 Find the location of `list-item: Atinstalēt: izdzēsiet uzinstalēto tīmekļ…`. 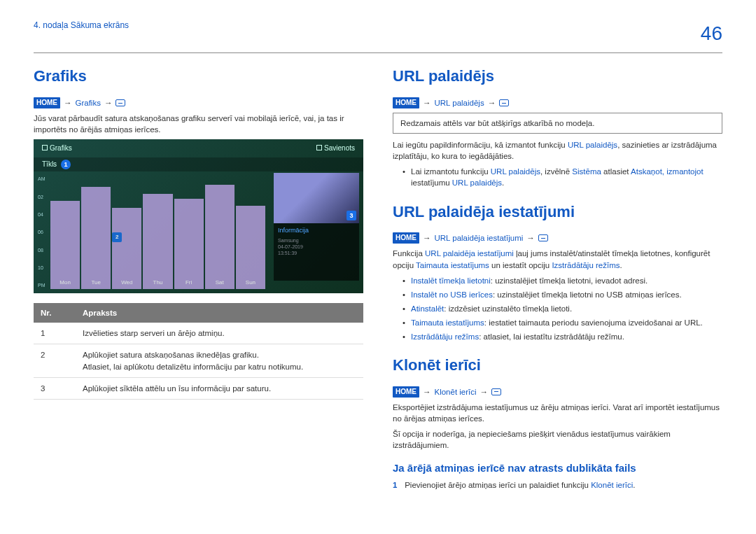

list-item: Atinstalēt: izdzēsiet uzinstalēto tīmekļ… is located at coordinates (563, 309).